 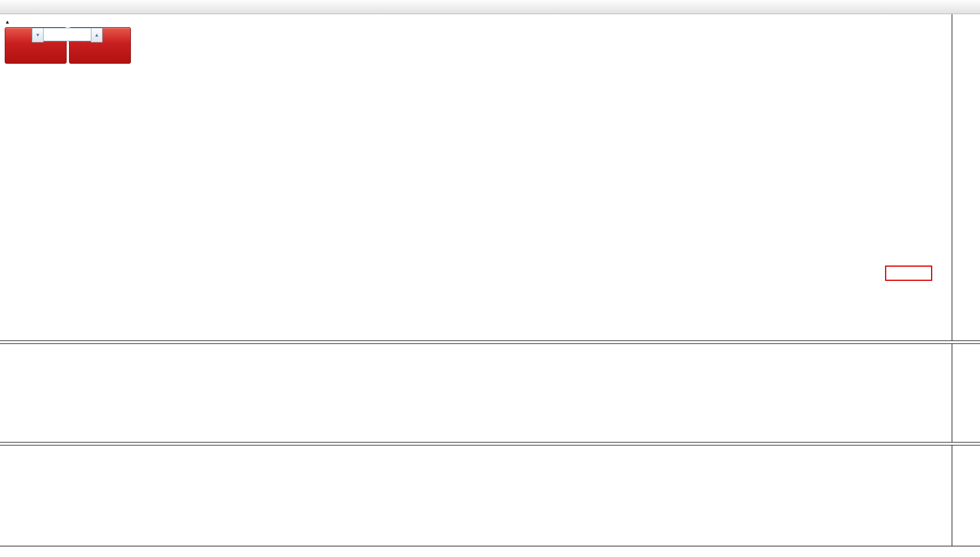 What do you see at coordinates (11, 21) in the screenshot?
I see `chart-title: ▲` at bounding box center [11, 21].